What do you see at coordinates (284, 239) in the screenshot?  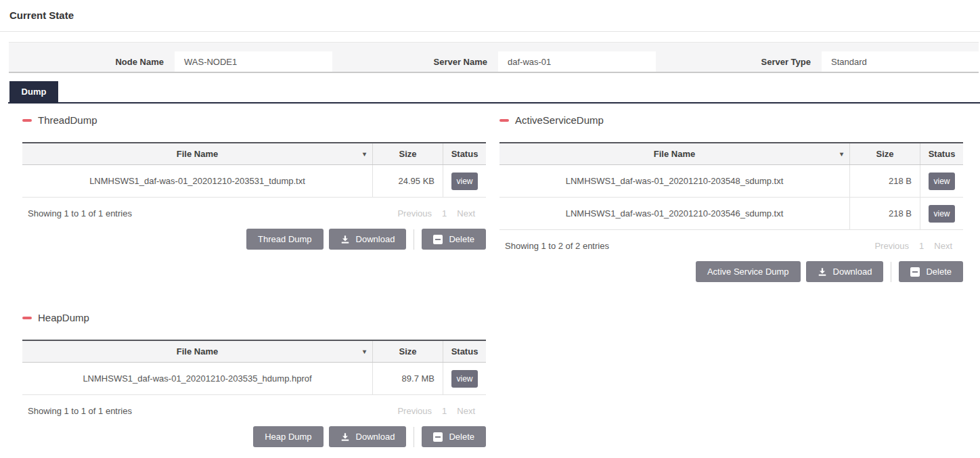 I see `thread-dump-button: Thread Dump` at bounding box center [284, 239].